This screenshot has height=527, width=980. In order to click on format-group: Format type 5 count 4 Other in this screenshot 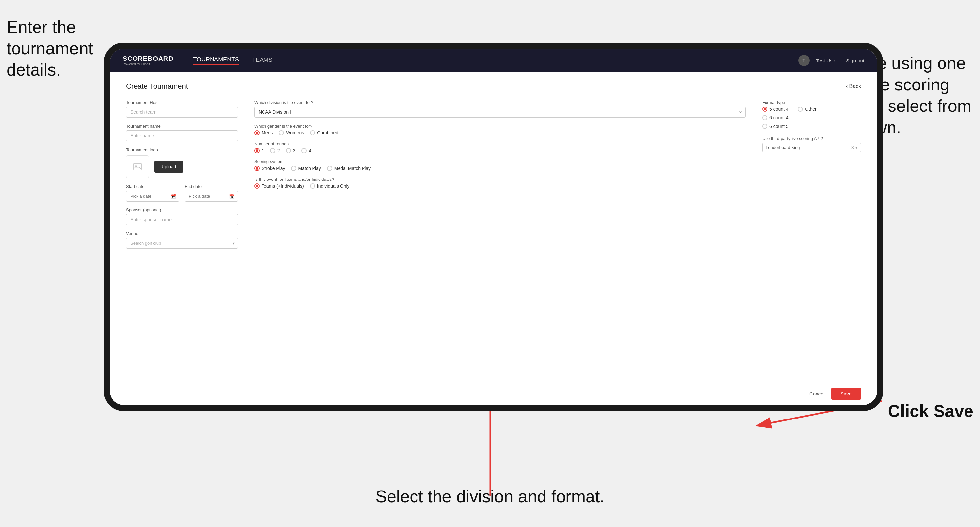, I will do `click(812, 114)`.